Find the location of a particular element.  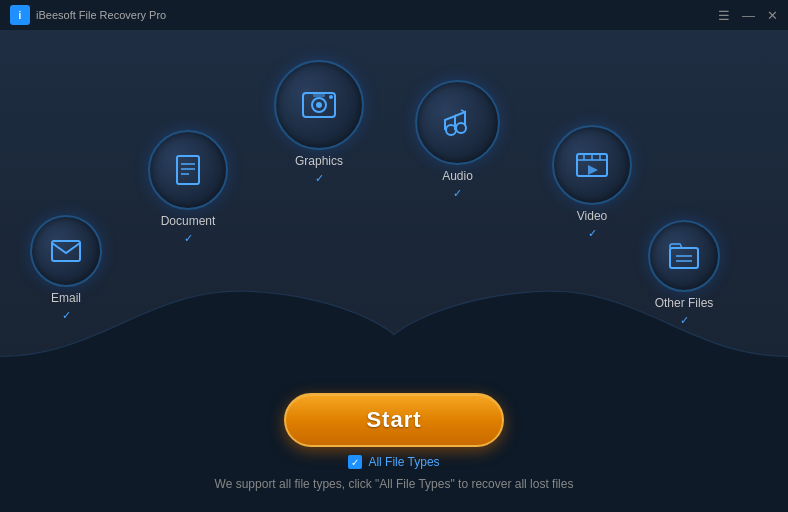

document-icon-group: Document ✓ is located at coordinates (188, 188).